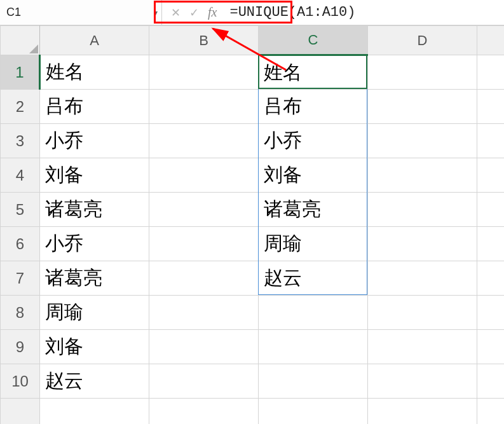 The height and width of the screenshot is (424, 504). I want to click on cell-a6: 小乔, so click(95, 244).